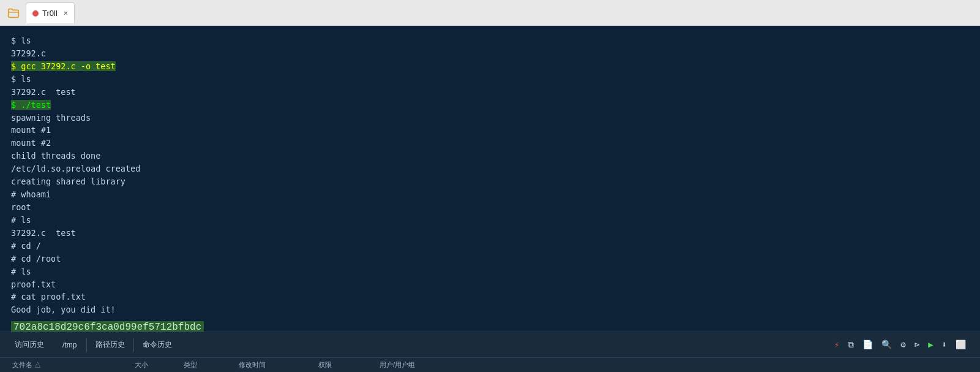 The image size is (980, 372). I want to click on status-bar: 访问历史 /tmp 路径历史 命令历史 ⚡ ⧉ 📄 🔍 ⚙ ⊳ ▶ ⬇ ⬜, so click(490, 344).